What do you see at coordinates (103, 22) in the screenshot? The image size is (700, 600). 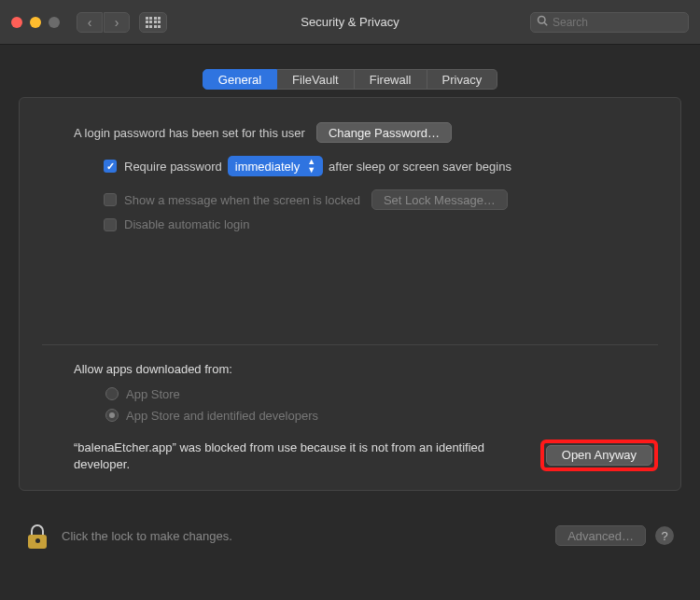 I see `nav-group: ‹ ›` at bounding box center [103, 22].